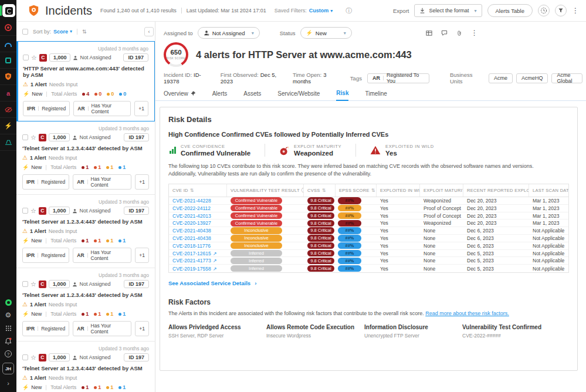 The image size is (586, 392). Describe the element at coordinates (192, 261) in the screenshot. I see `cve-link: CVE-2021-41773` at that location.